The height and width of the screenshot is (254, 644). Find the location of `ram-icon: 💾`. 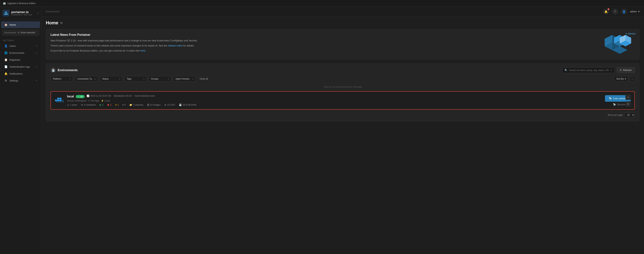

ram-icon: 💾 is located at coordinates (180, 105).